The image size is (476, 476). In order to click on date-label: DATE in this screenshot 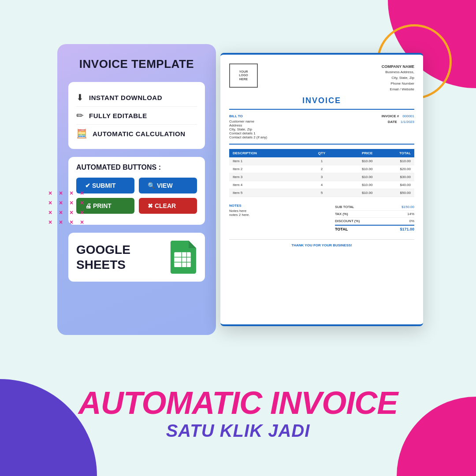, I will do `click(392, 122)`.